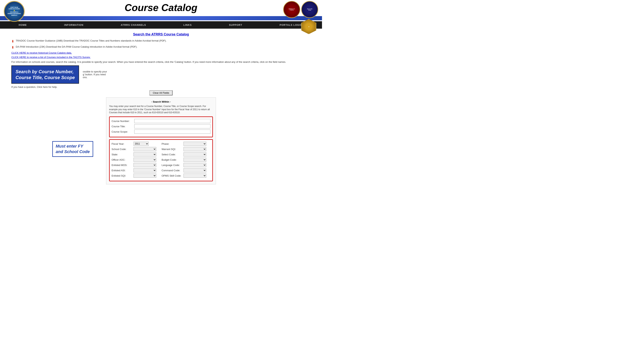  I want to click on enlisted-mos-label: Enlisted MOS:, so click(122, 165).